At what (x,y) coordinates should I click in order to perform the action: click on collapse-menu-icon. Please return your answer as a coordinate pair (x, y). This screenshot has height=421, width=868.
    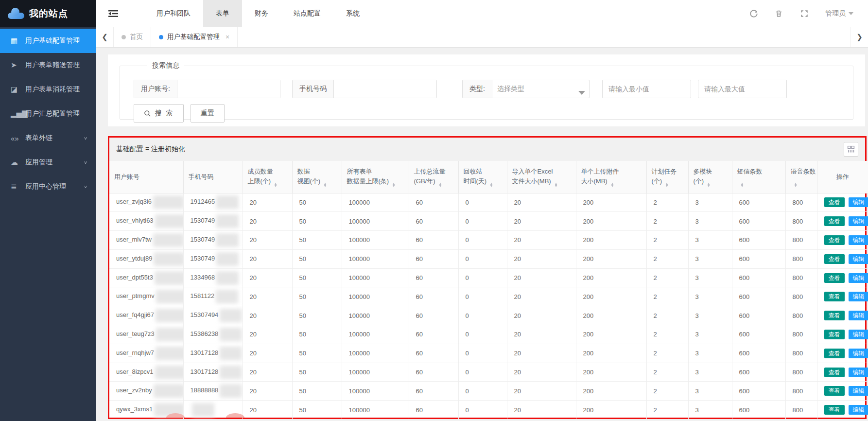
    Looking at the image, I should click on (113, 14).